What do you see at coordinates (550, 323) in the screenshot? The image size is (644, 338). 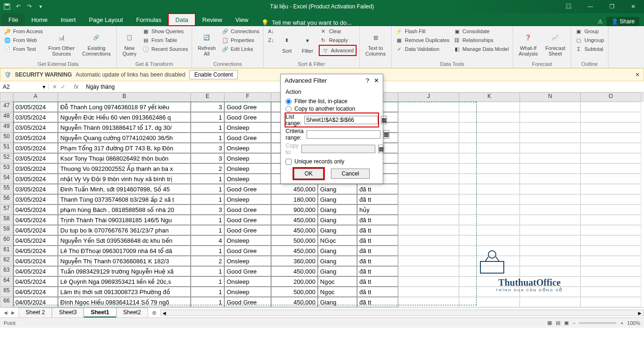 I see `view-normal-icon: ▦` at bounding box center [550, 323].